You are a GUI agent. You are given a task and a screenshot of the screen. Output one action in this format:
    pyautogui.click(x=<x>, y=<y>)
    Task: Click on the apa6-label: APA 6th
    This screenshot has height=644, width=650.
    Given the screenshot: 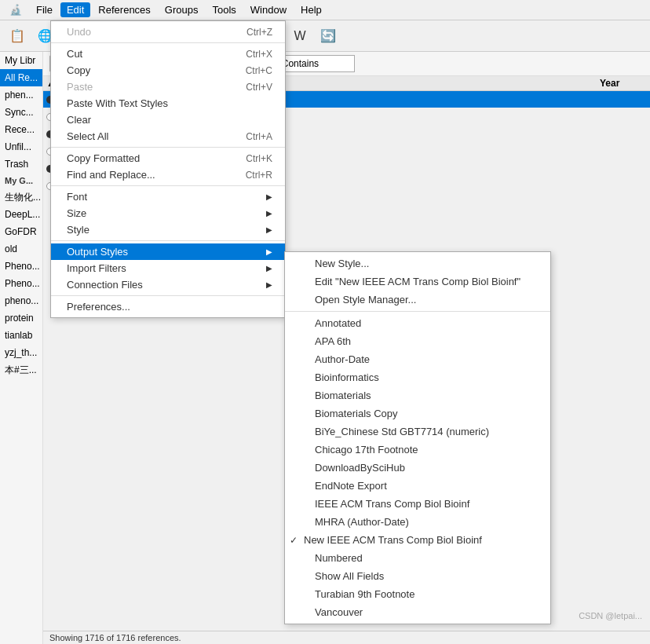 What is the action you would take?
    pyautogui.click(x=333, y=341)
    